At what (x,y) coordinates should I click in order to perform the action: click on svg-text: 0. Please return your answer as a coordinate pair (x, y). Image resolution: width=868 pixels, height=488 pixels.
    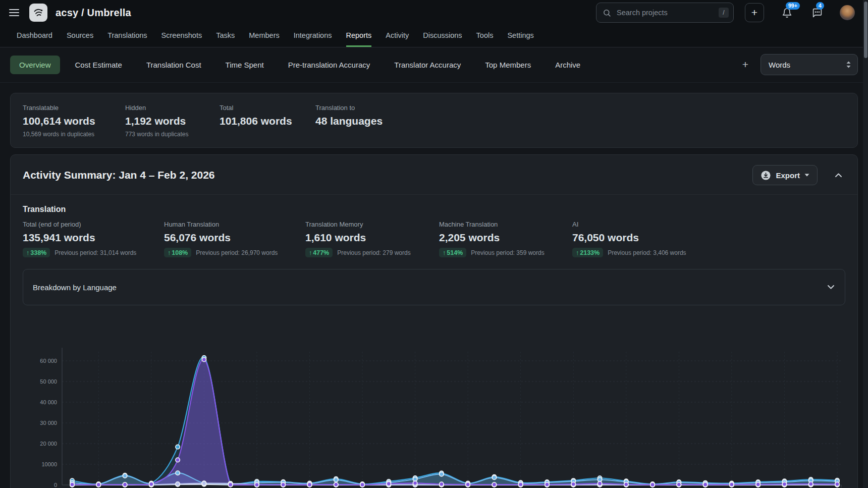
    Looking at the image, I should click on (56, 485).